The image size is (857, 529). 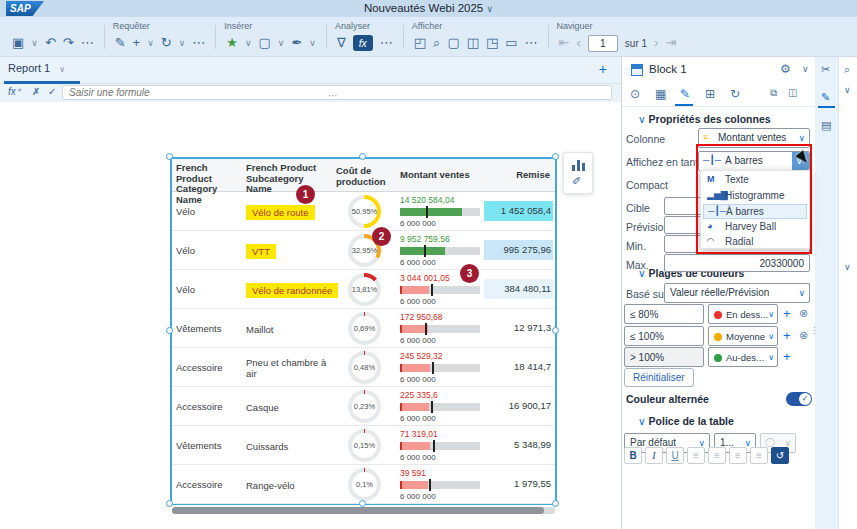 What do you see at coordinates (296, 43) in the screenshot?
I see `insert-shape-icon: ✒` at bounding box center [296, 43].